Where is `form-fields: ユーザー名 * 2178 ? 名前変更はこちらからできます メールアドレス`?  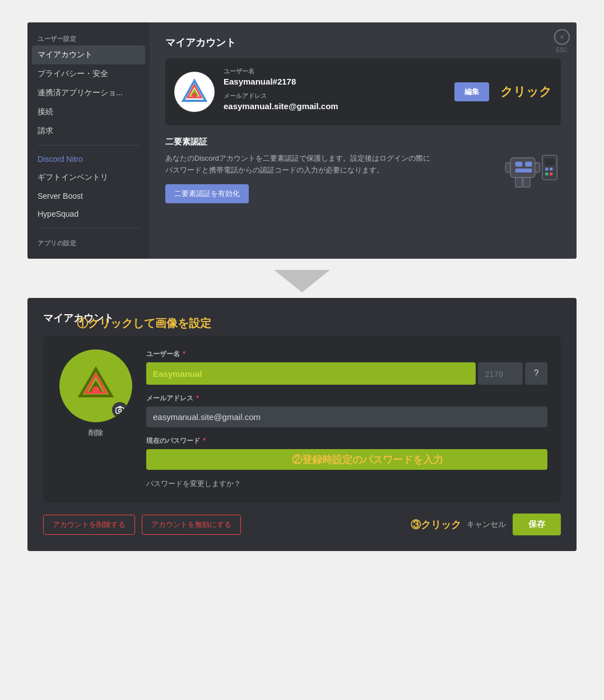 form-fields: ユーザー名 * 2178 ? 名前変更はこちらからできます メールアドレス is located at coordinates (347, 419).